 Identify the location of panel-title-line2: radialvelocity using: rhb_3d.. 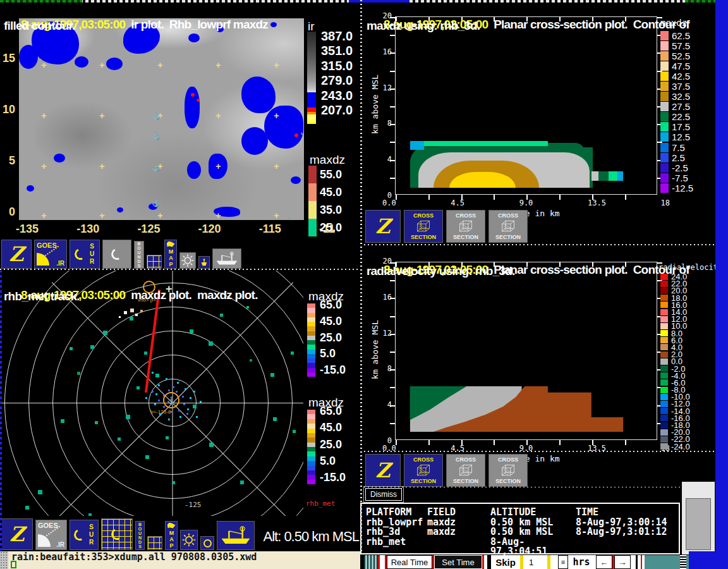
(440, 271).